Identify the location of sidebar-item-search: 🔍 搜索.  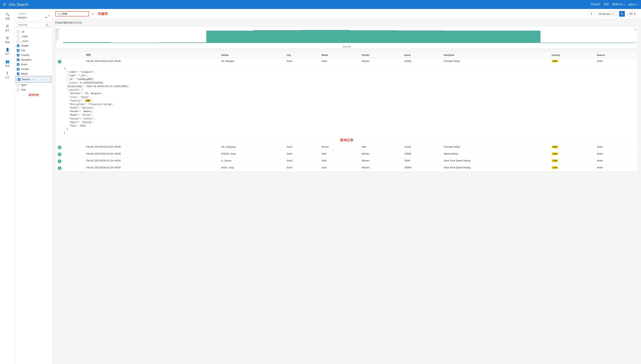
(8, 16).